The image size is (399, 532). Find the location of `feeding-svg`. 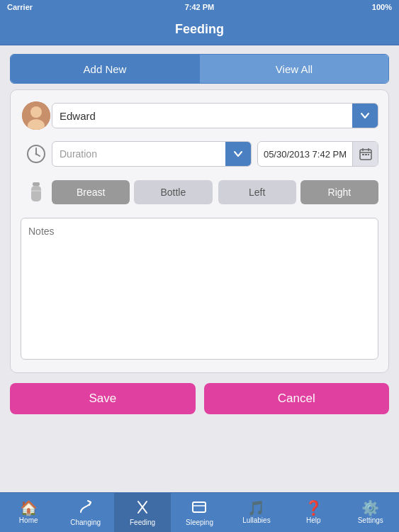

feeding-svg is located at coordinates (142, 507).